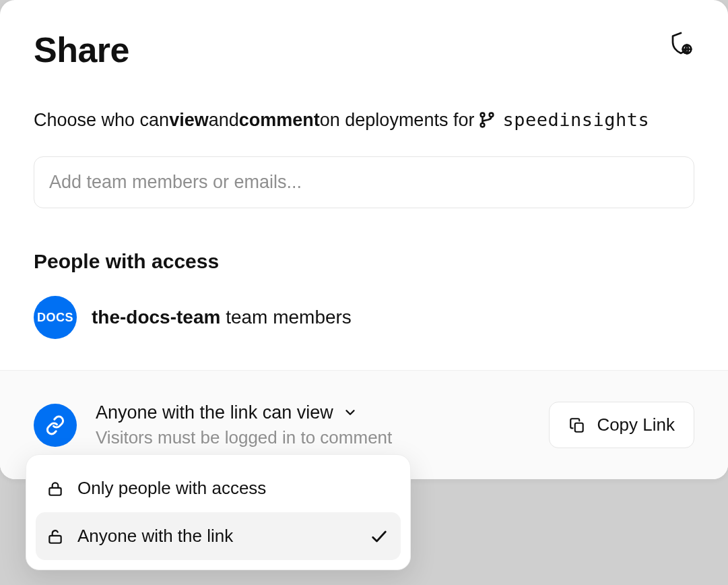 The image size is (728, 585). What do you see at coordinates (244, 412) in the screenshot?
I see `permission-selector: Anyone with the link can view` at bounding box center [244, 412].